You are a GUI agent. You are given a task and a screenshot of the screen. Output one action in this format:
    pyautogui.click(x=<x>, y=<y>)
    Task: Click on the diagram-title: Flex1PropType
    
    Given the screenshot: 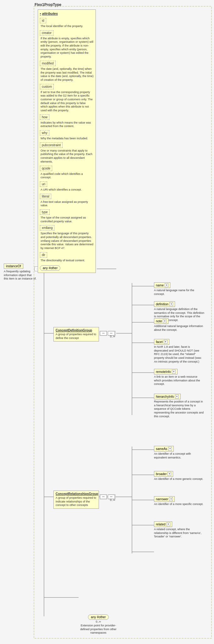 What is the action you would take?
    pyautogui.click(x=48, y=5)
    